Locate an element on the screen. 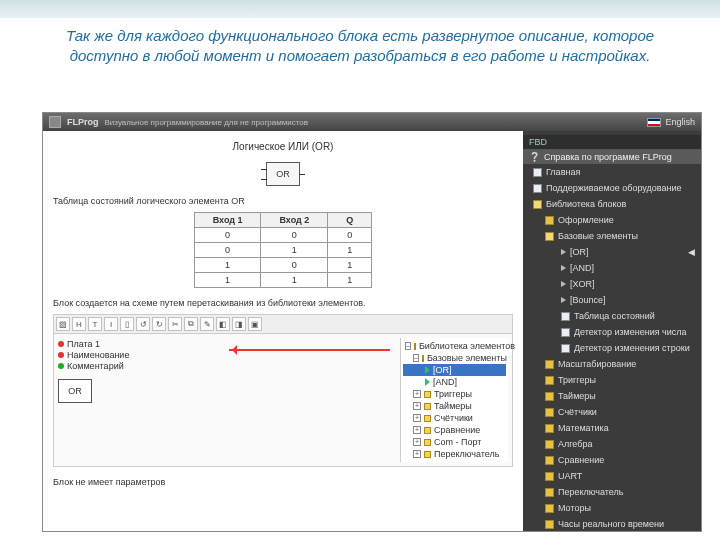  no-params-label: Блок не имеет параметров is located at coordinates (283, 482).